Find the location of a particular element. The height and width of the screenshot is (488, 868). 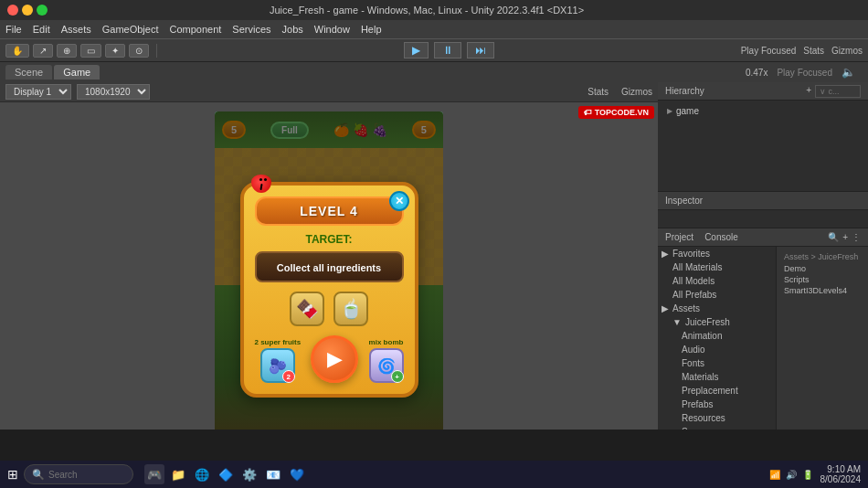

assets-arrow: ▶ is located at coordinates (665, 309).